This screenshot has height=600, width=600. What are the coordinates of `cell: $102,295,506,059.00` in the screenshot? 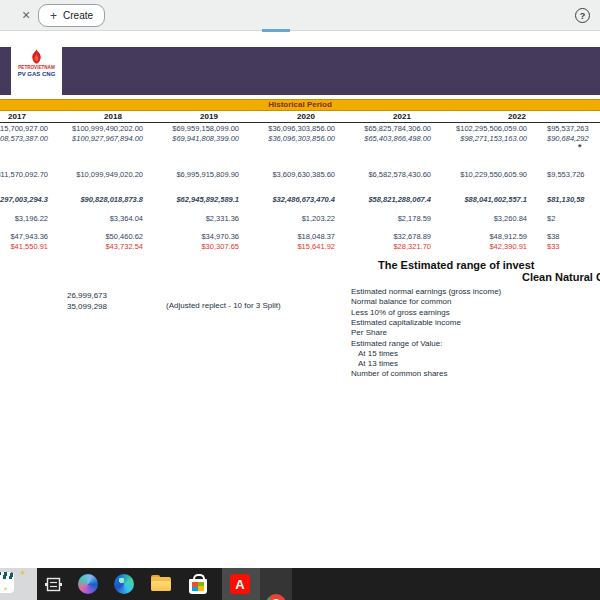 It's located at (481, 129).